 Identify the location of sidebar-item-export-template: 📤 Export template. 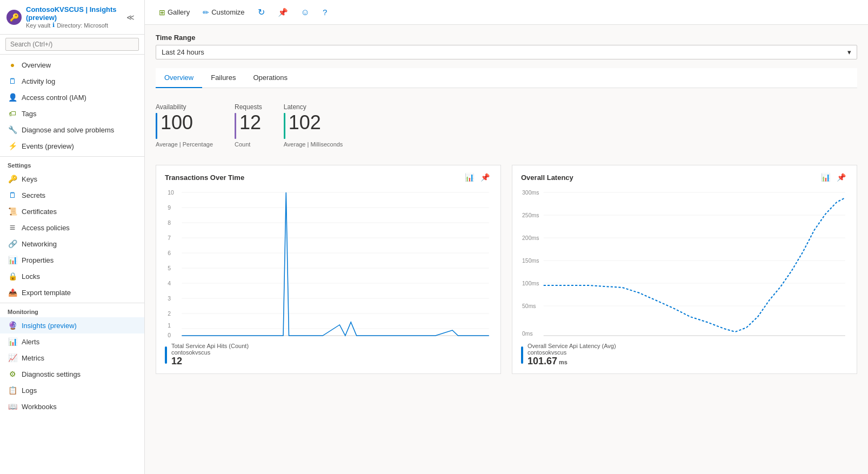
(72, 292).